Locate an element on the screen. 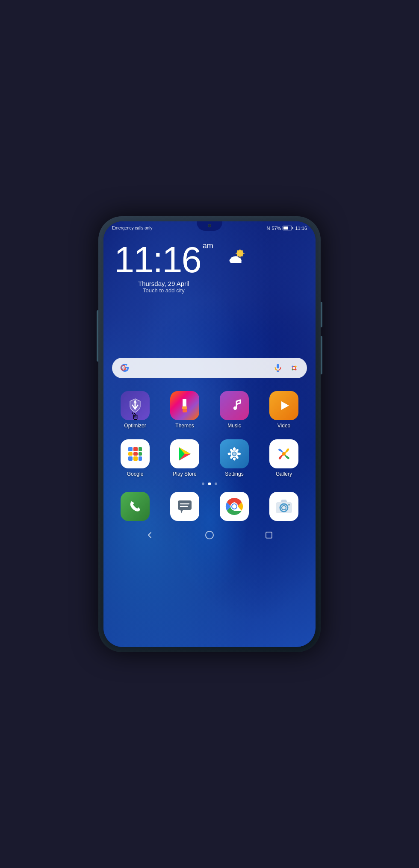  nav-back-button is located at coordinates (150, 535).